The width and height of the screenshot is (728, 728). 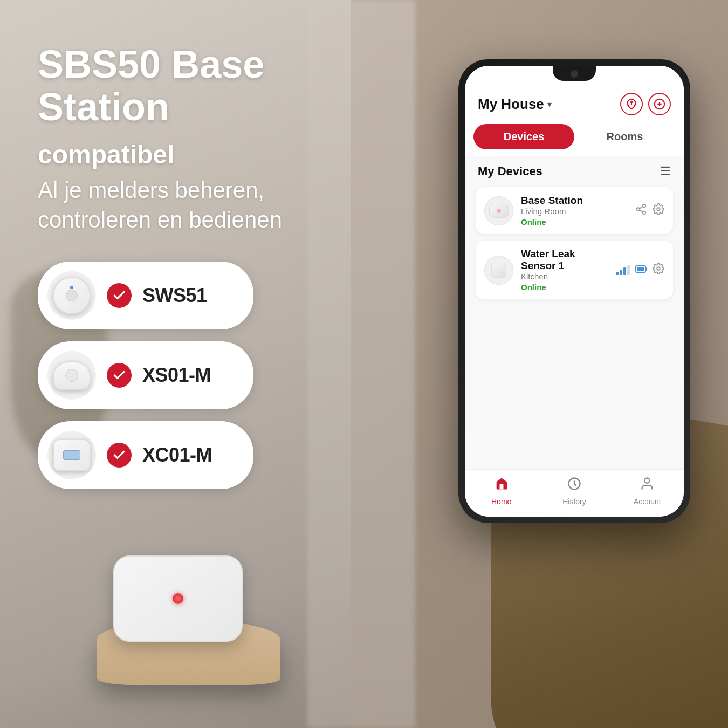 I want to click on nav-home: Home, so click(x=502, y=491).